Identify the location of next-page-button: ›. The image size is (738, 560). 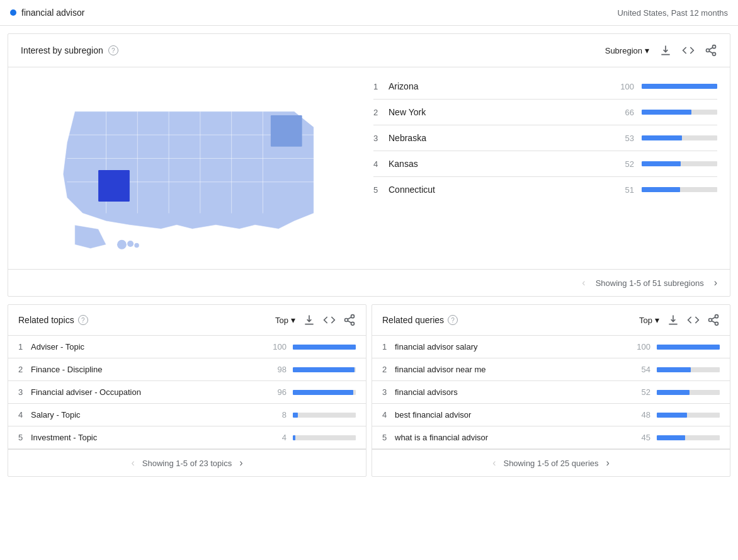
(715, 283).